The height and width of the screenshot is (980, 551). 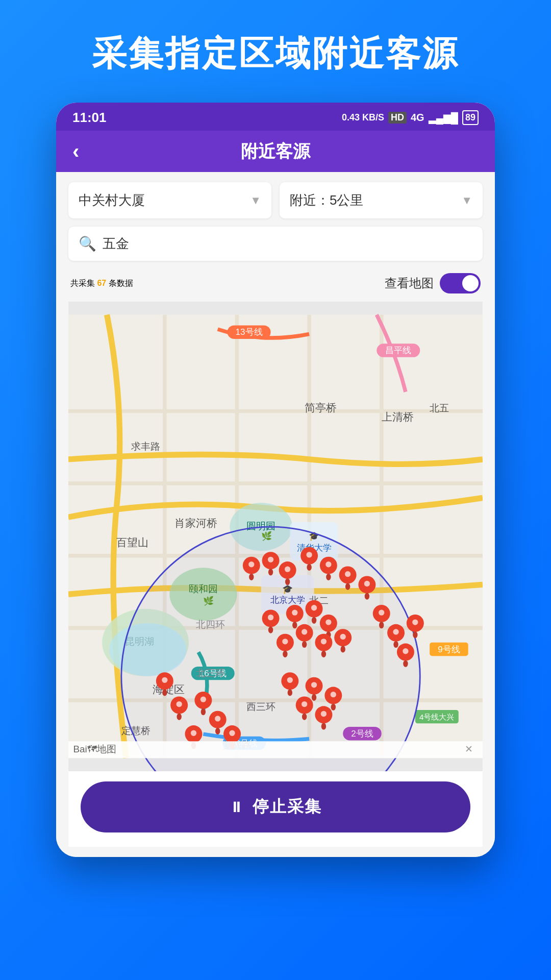 What do you see at coordinates (170, 200) in the screenshot?
I see `location-select: 中关村大厦 ▼` at bounding box center [170, 200].